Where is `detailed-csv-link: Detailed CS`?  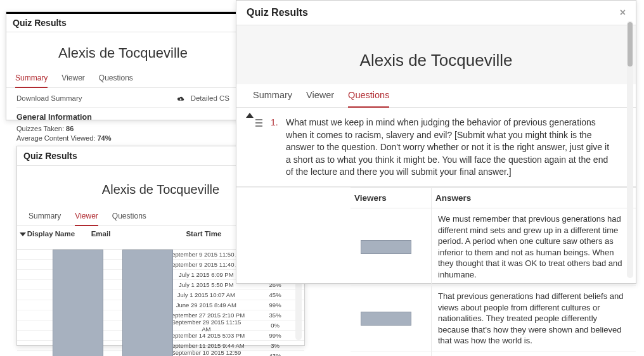 detailed-csv-link: Detailed CS is located at coordinates (203, 98).